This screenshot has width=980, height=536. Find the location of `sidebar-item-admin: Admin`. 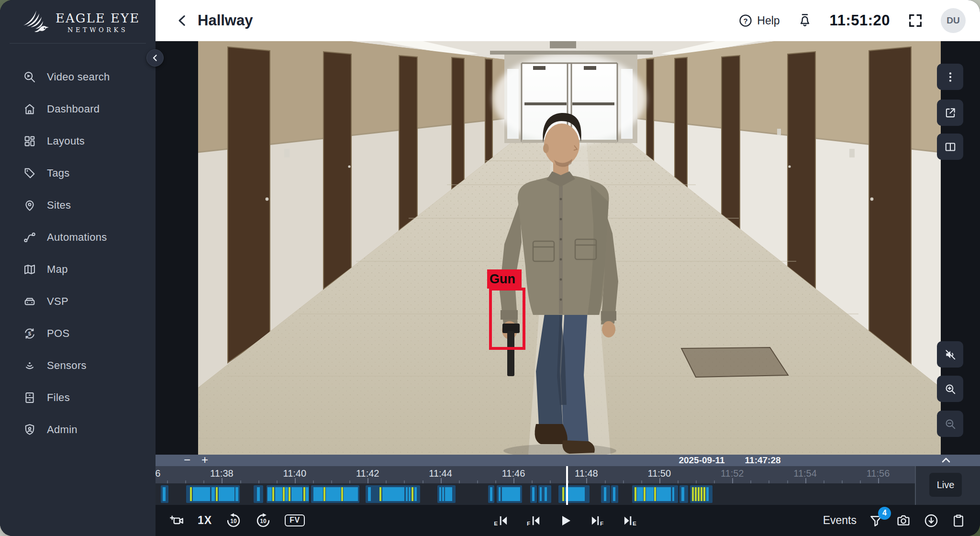

sidebar-item-admin: Admin is located at coordinates (78, 430).